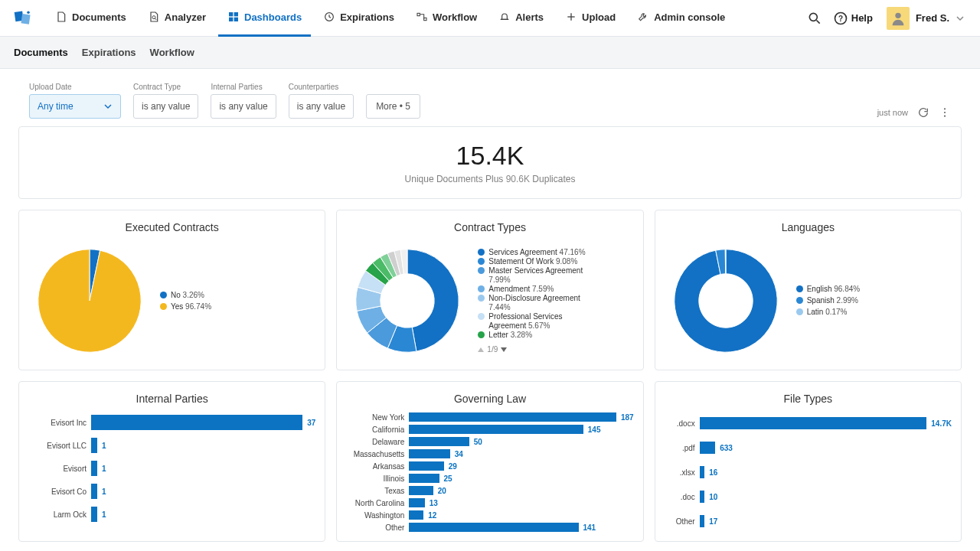 The height and width of the screenshot is (551, 980). I want to click on nav-label: Alerts, so click(530, 17).